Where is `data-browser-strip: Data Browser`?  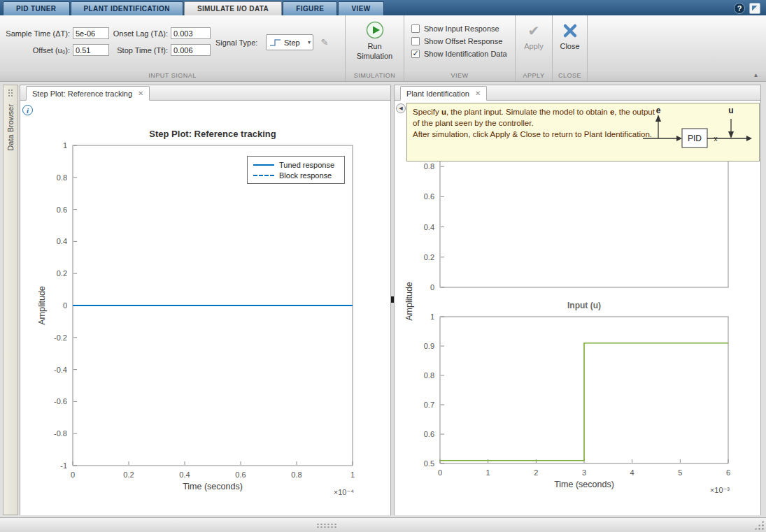 data-browser-strip: Data Browser is located at coordinates (10, 300).